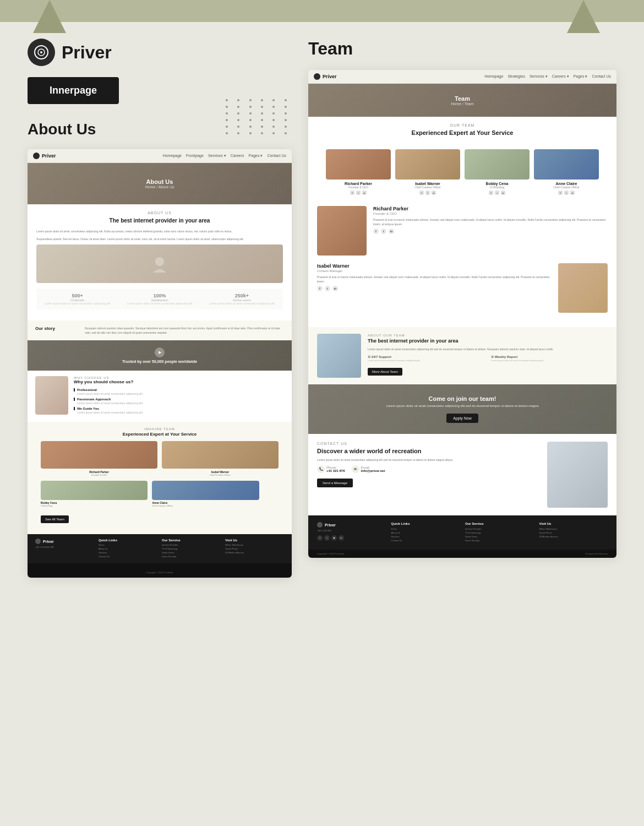 Image resolution: width=644 pixels, height=826 pixels. Describe the element at coordinates (549, 358) in the screenshot. I see `feature-report: ⊙ Weekly Report Lorem ipsum dolor sit am…` at that location.